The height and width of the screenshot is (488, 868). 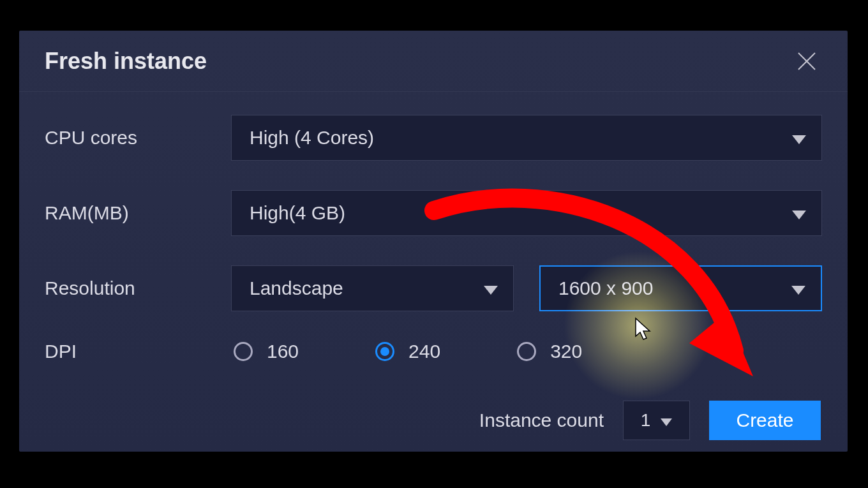 I want to click on resolution-size-value: 1600 x 900, so click(x=606, y=288).